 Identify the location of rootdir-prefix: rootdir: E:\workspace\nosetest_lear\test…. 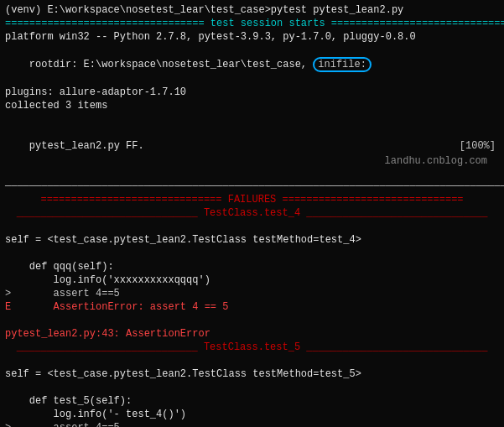
(171, 65).